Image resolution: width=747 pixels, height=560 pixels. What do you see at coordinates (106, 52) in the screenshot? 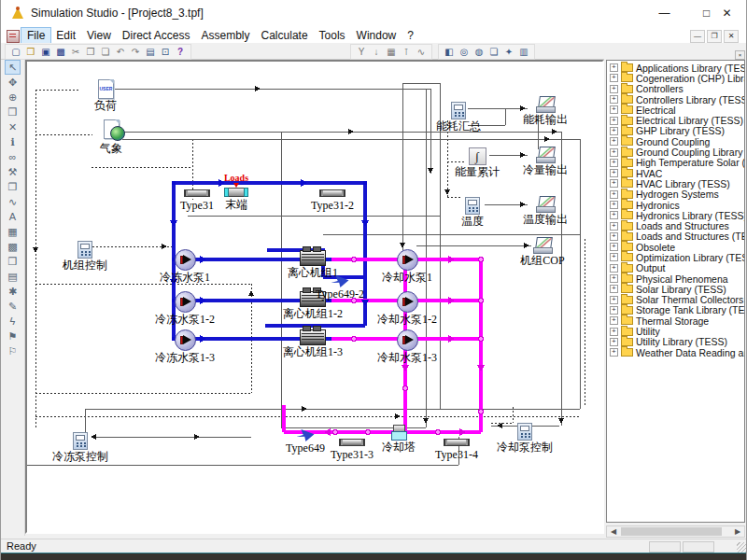
I see `paste-icon: ❏` at bounding box center [106, 52].